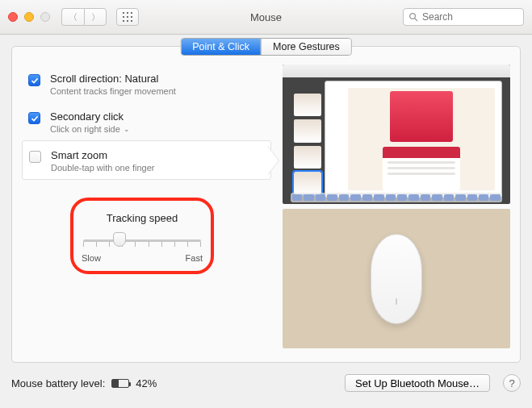 The image size is (532, 408). Describe the element at coordinates (58, 384) in the screenshot. I see `battery-level-label: Mouse battery level:` at that location.